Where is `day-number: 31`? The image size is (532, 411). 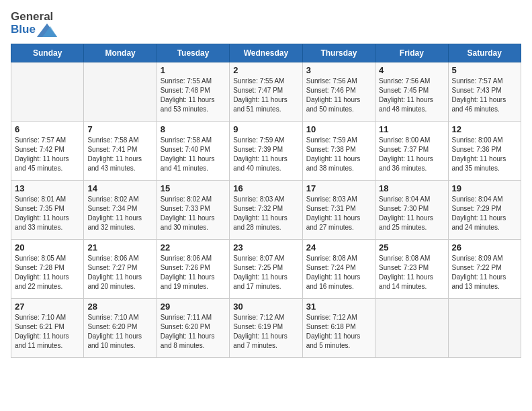 day-number: 31 is located at coordinates (339, 306).